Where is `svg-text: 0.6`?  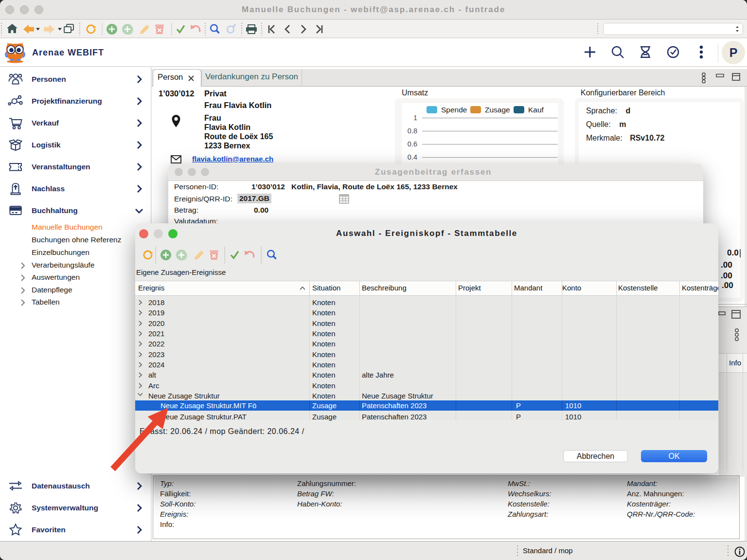
svg-text: 0.6 is located at coordinates (412, 144).